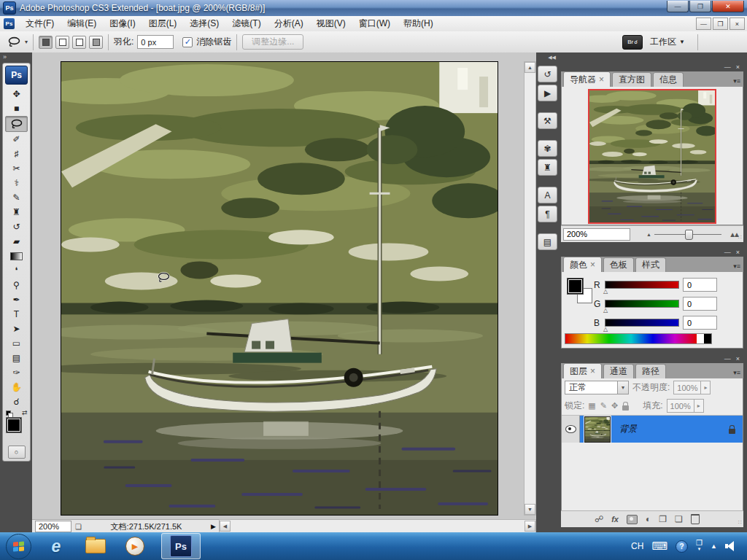 This screenshot has height=560, width=747. Describe the element at coordinates (16, 329) in the screenshot. I see `tool-path-selection: ➤` at that location.